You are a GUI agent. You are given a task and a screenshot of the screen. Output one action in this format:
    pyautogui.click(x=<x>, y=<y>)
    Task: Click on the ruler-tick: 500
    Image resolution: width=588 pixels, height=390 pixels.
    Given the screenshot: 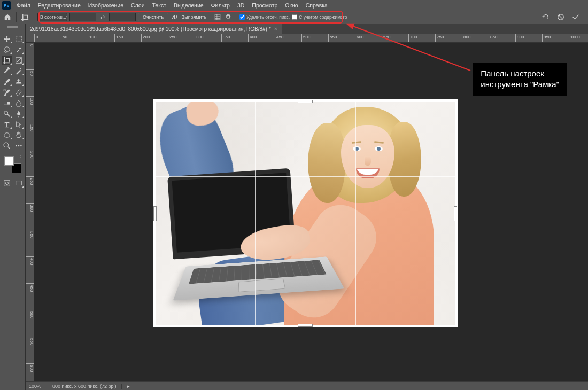 What is the action you would take?
    pyautogui.click(x=306, y=38)
    